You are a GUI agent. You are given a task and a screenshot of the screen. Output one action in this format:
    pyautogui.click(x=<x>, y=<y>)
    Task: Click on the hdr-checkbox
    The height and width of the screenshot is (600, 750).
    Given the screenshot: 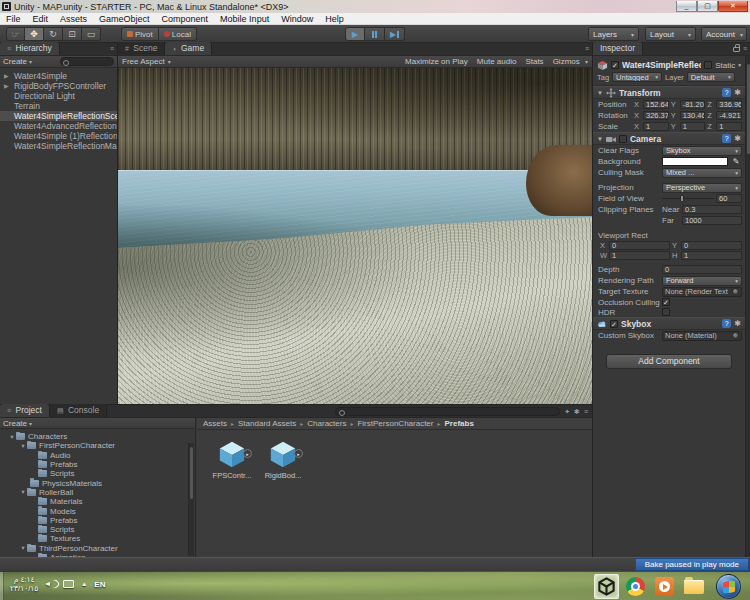 What is the action you would take?
    pyautogui.click(x=666, y=312)
    